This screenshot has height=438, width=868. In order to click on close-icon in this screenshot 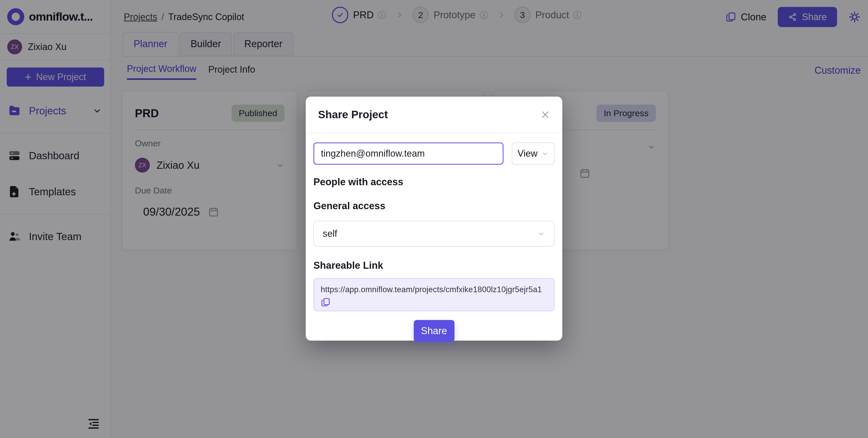, I will do `click(545, 114)`.